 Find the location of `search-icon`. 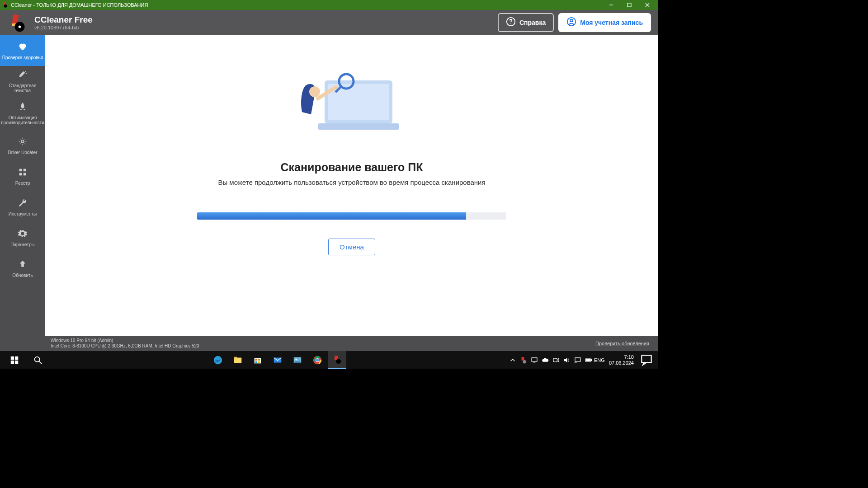

search-icon is located at coordinates (38, 360).